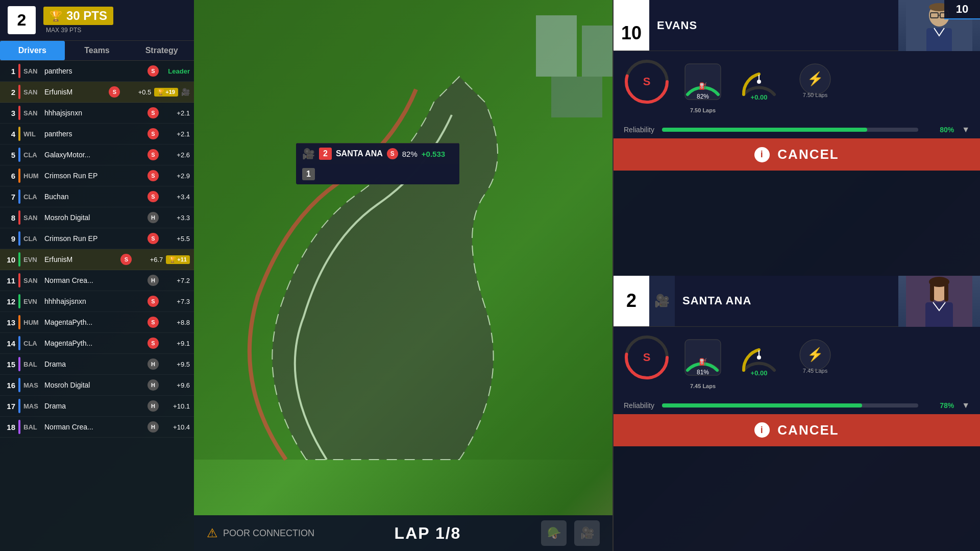 This screenshot has height=551, width=980. What do you see at coordinates (97, 134) in the screenshot?
I see `race-entry-4: 4 WIL panthers S +2.1` at bounding box center [97, 134].